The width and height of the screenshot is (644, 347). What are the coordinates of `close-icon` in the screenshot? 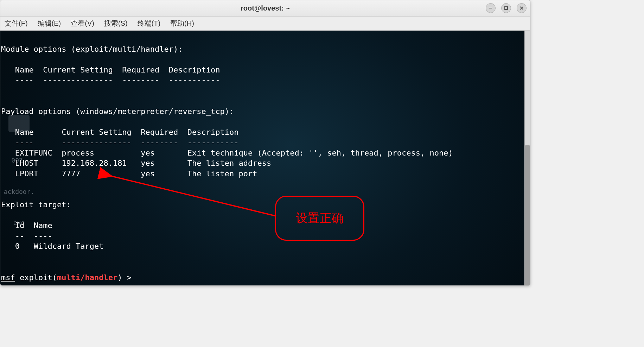 It's located at (522, 8).